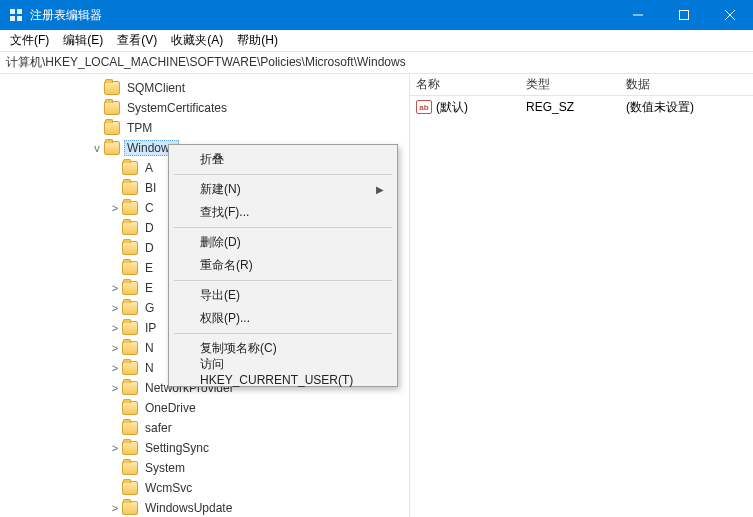  I want to click on tree-node: TPM, so click(204, 128).